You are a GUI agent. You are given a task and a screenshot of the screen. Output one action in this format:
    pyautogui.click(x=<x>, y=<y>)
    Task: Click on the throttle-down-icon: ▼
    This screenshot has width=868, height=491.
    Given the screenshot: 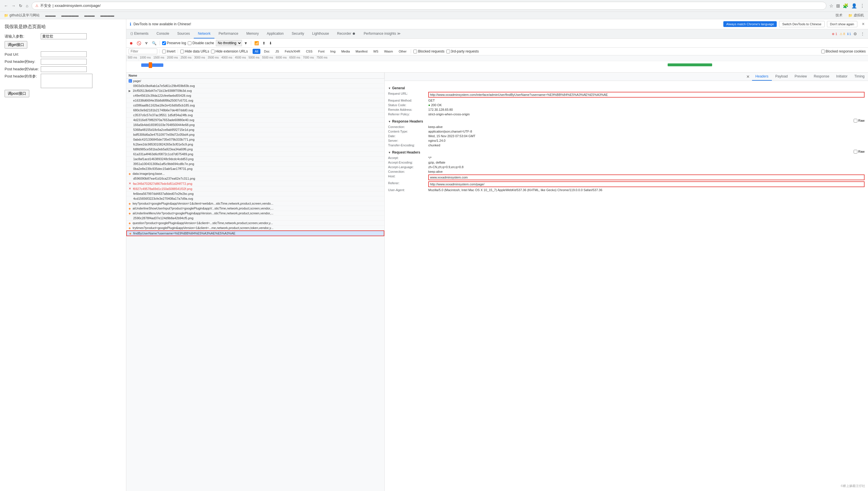 What is the action you would take?
    pyautogui.click(x=246, y=43)
    